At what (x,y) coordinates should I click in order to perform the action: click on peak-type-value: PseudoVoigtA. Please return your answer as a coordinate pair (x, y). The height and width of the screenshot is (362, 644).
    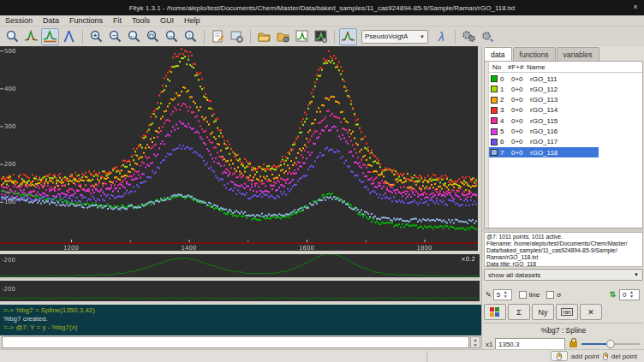
    Looking at the image, I should click on (386, 36).